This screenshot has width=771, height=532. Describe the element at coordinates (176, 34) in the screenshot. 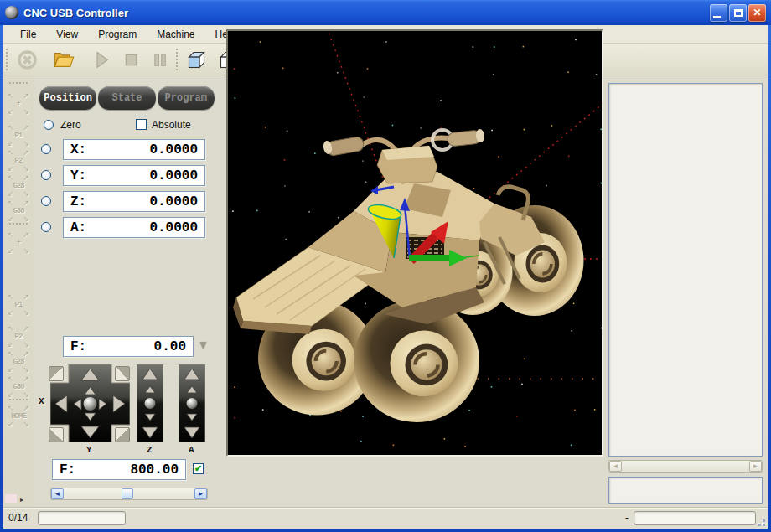

I see `menu-machine: Machine` at that location.